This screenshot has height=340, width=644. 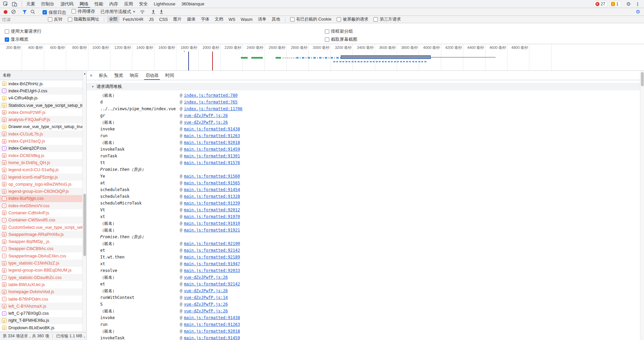 I want to click on type-filter-JS: JS, so click(x=151, y=20).